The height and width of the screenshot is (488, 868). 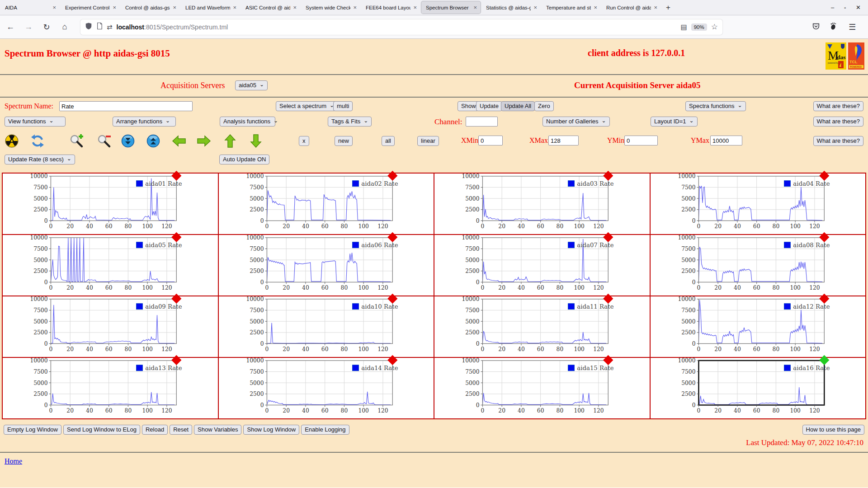 I want to click on window-minimize-button: –, so click(x=833, y=7).